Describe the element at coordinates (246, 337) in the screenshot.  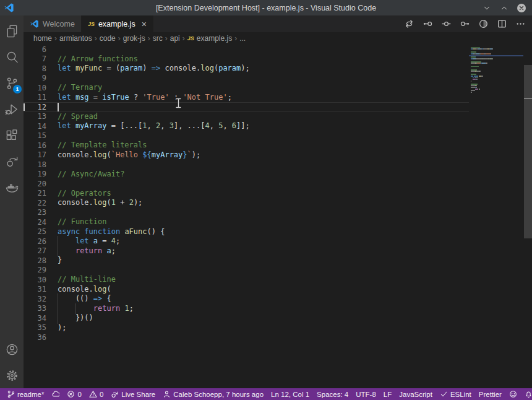
I see `code-line: 36` at that location.